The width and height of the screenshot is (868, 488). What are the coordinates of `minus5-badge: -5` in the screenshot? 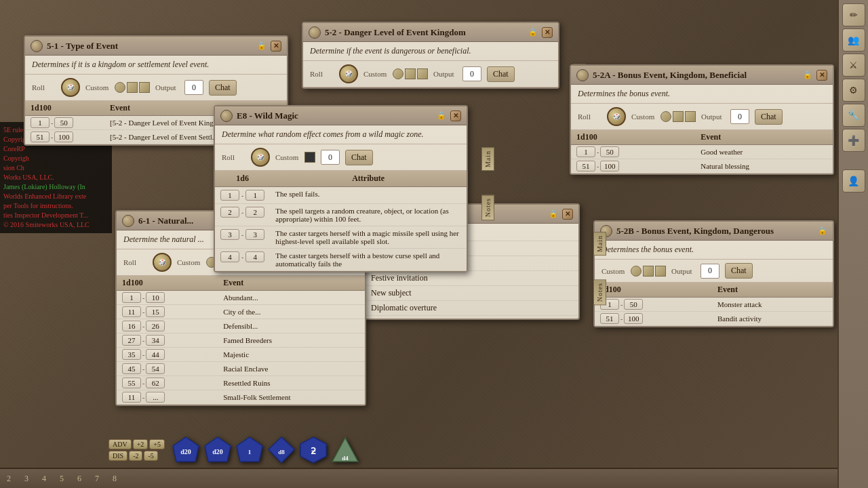 It's located at (151, 455).